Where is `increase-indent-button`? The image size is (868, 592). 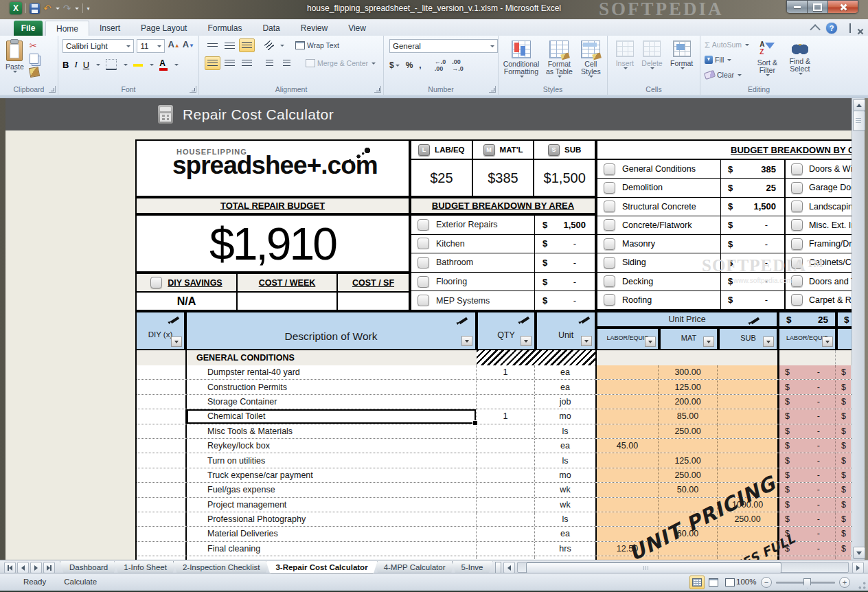 increase-indent-button is located at coordinates (287, 63).